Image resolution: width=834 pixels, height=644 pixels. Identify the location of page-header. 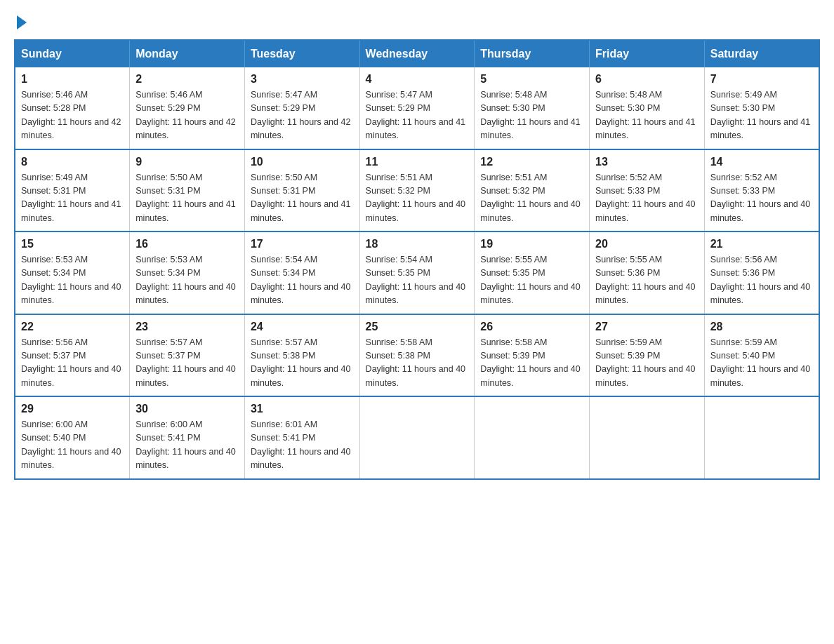
(417, 20).